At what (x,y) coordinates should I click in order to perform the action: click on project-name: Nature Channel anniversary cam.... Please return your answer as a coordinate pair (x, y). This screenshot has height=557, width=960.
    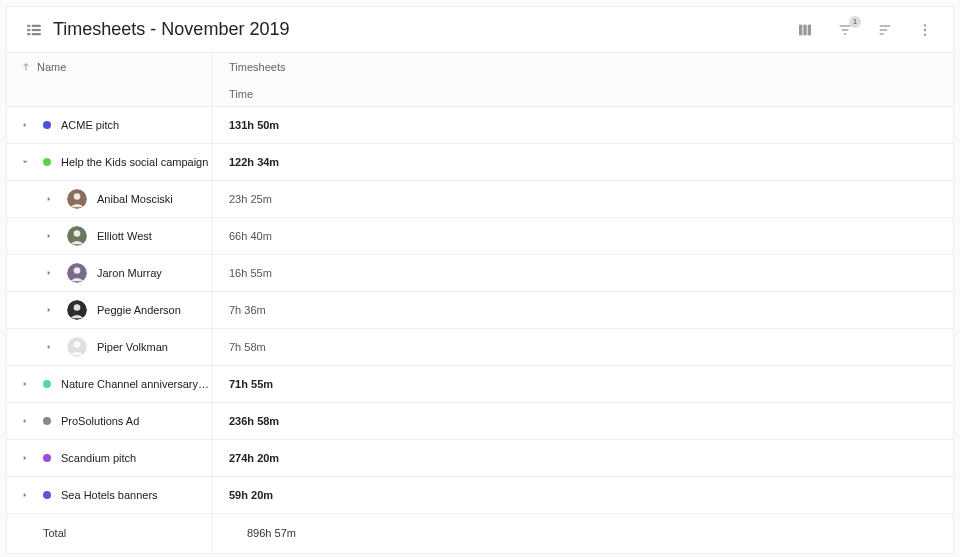
    Looking at the image, I should click on (136, 384).